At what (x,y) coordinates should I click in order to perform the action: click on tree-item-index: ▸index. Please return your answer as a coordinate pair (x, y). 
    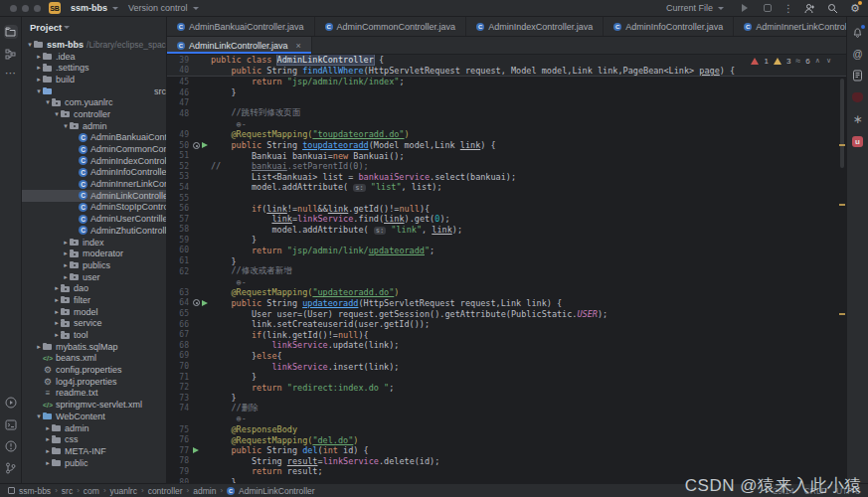
    Looking at the image, I should click on (93, 243).